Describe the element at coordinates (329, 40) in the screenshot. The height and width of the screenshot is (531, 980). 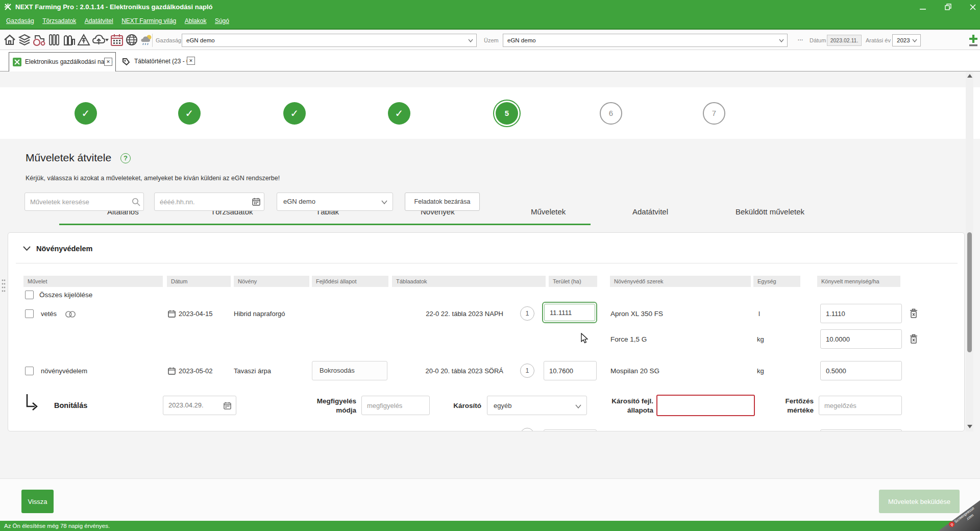
I see `gazdasag-combobox: eGN demo` at that location.